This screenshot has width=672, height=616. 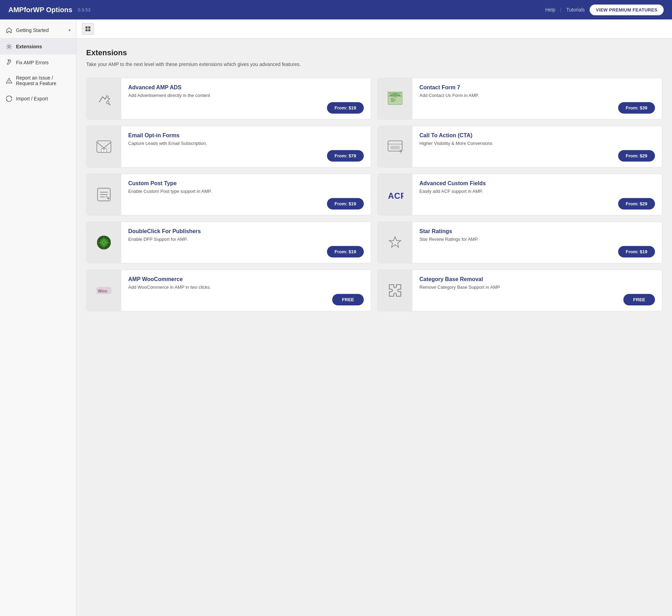 What do you see at coordinates (345, 156) in the screenshot?
I see `extension-button-email-opt-in: From: $79` at bounding box center [345, 156].